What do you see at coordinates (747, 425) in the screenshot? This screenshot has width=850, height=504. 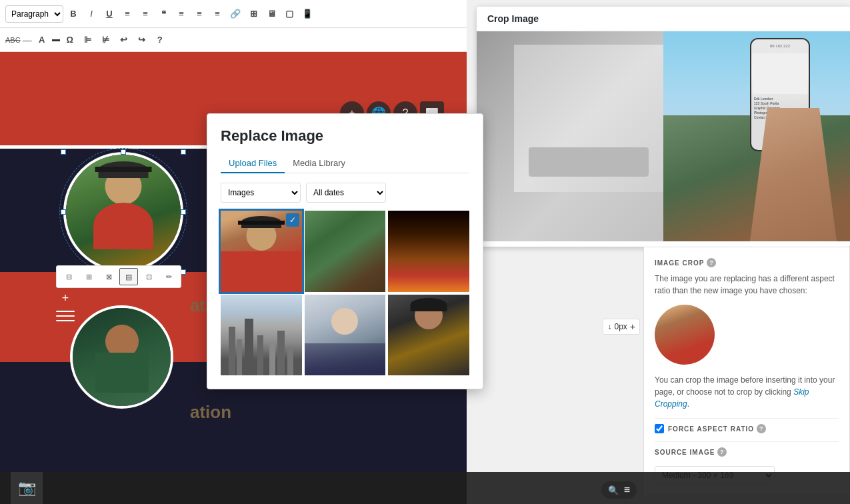 I see `force-aspect-ratio-section: FORCE ASPECT RATIO ?` at bounding box center [747, 425].